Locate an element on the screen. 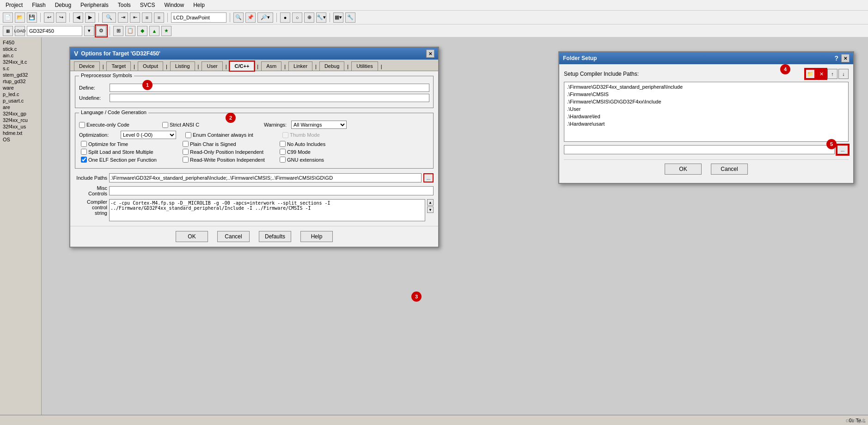 The image size is (868, 425). no-auto-includes-option: No Auto Includes is located at coordinates (302, 144).